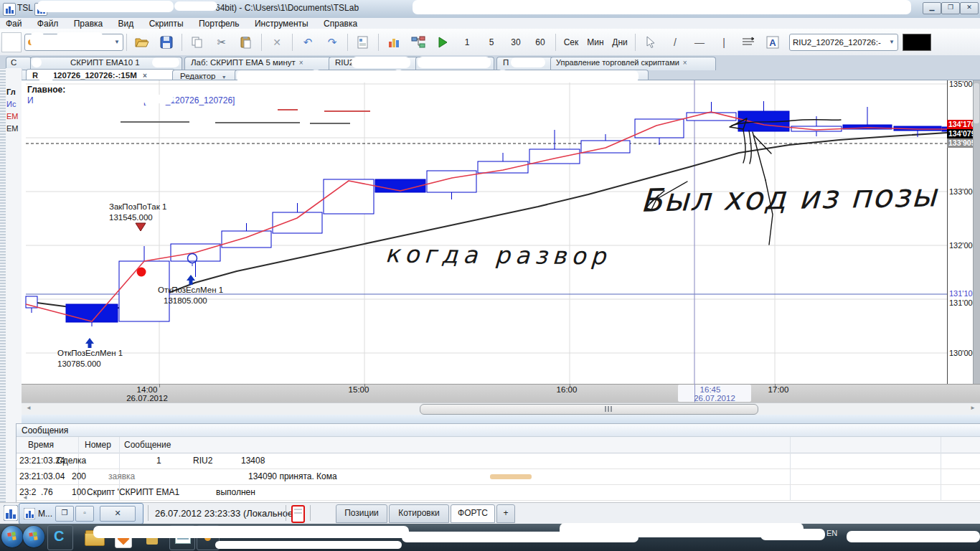 The width and height of the screenshot is (980, 551). I want to click on status-datetime: 26.07.2012 23:23:33 (Локальное), so click(225, 514).